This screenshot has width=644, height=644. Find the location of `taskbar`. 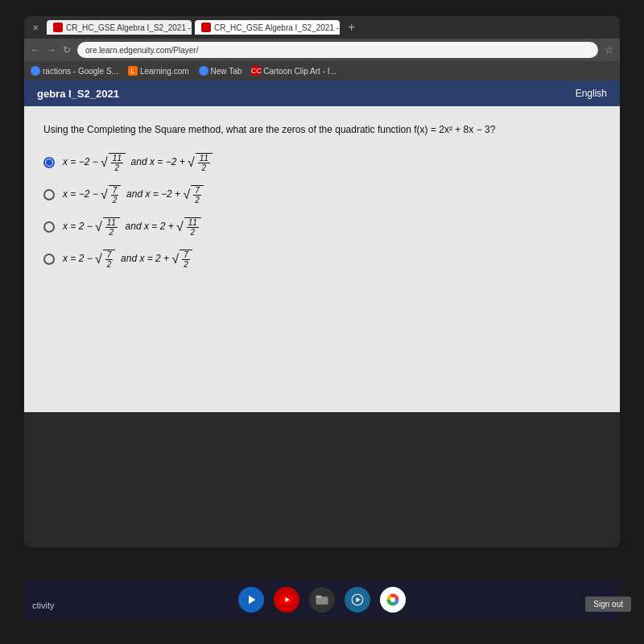

taskbar is located at coordinates (322, 600).